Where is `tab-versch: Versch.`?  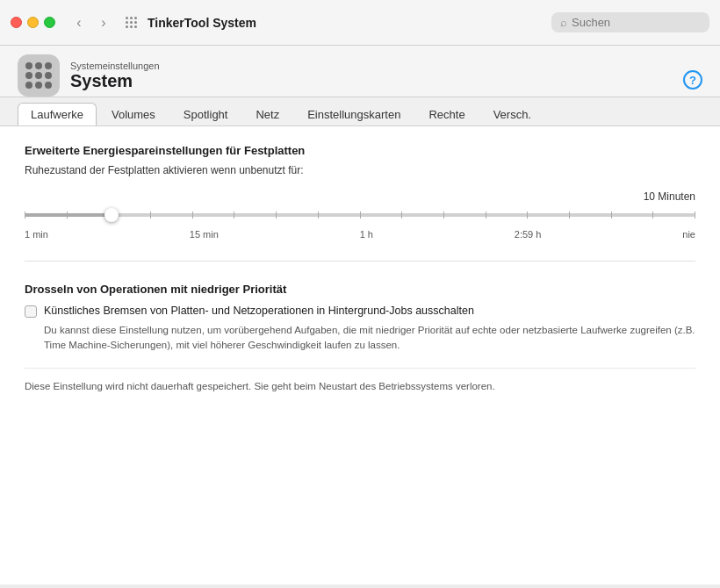 tab-versch: Versch. is located at coordinates (513, 114).